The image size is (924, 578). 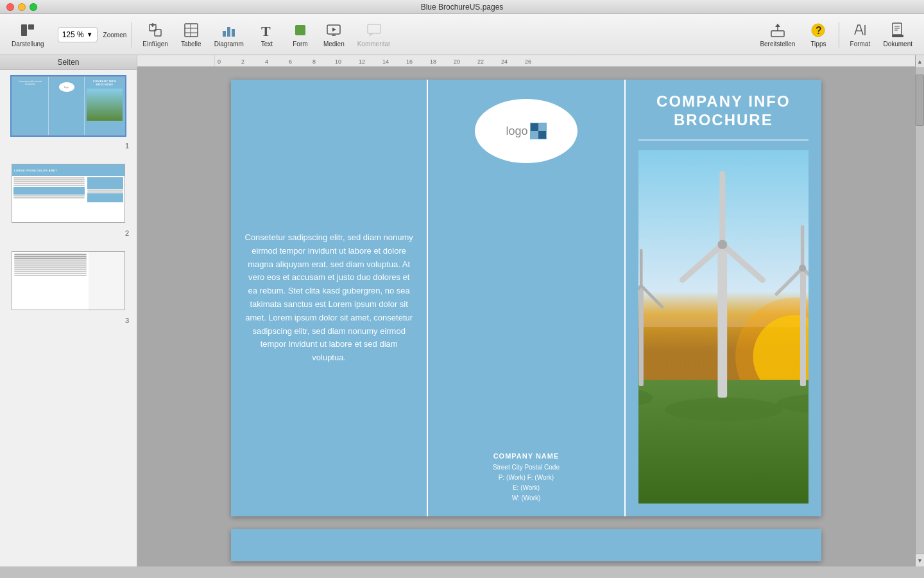 What do you see at coordinates (818, 30) in the screenshot?
I see `tipps-icon: ?` at bounding box center [818, 30].